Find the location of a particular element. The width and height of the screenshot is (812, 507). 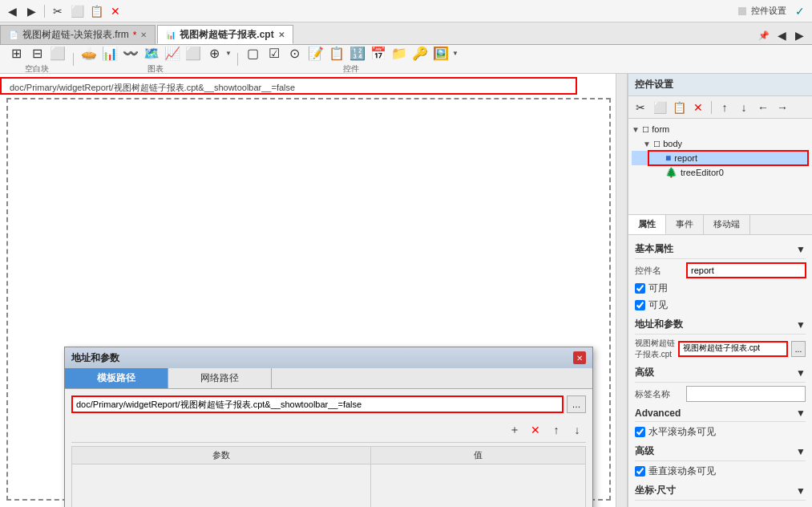

rp-up: ↑ is located at coordinates (725, 107).